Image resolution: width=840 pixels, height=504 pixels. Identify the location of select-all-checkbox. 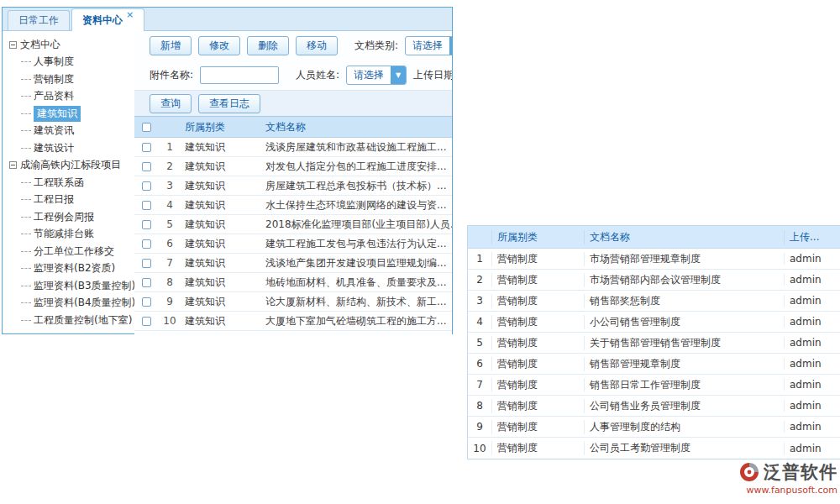
(146, 128).